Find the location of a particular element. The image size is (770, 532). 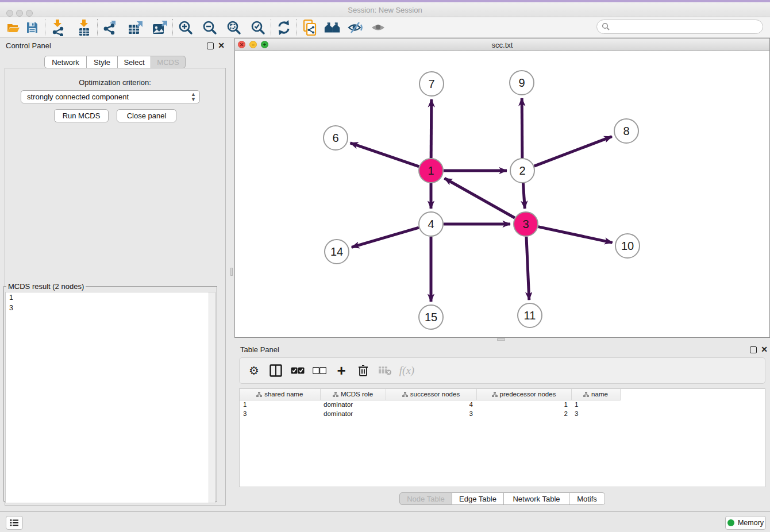

vertical-splitter-handle is located at coordinates (232, 272).